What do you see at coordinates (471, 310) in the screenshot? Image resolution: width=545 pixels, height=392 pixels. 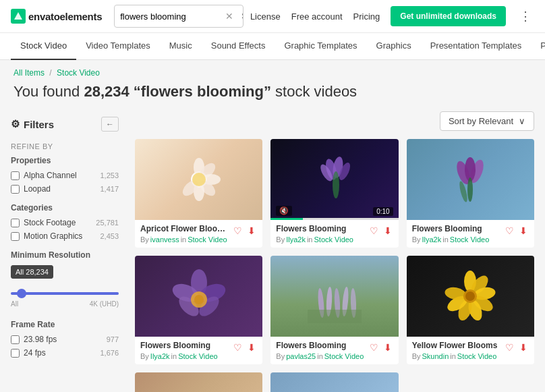 I see `video-card: Yellow Flower Blooms By Skundin in Stock…` at bounding box center [471, 310].